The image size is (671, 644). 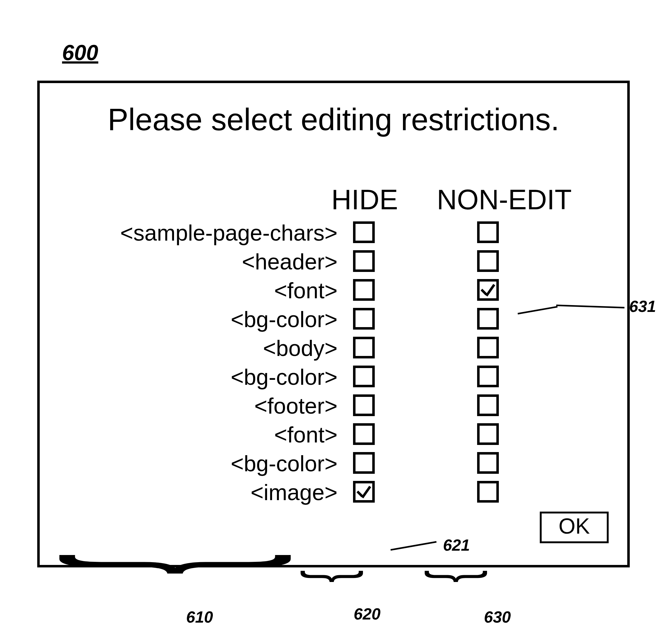 What do you see at coordinates (414, 546) in the screenshot?
I see `leader-line` at bounding box center [414, 546].